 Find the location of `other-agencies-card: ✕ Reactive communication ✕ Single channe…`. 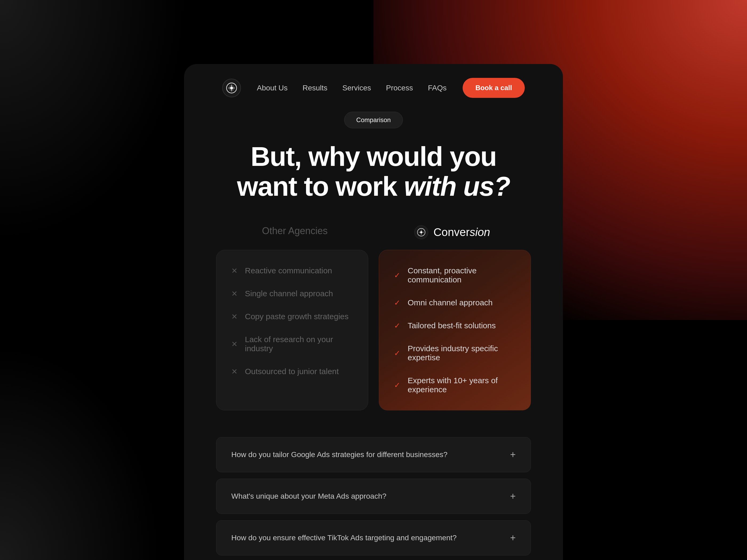

other-agencies-card: ✕ Reactive communication ✕ Single channe… is located at coordinates (292, 330).